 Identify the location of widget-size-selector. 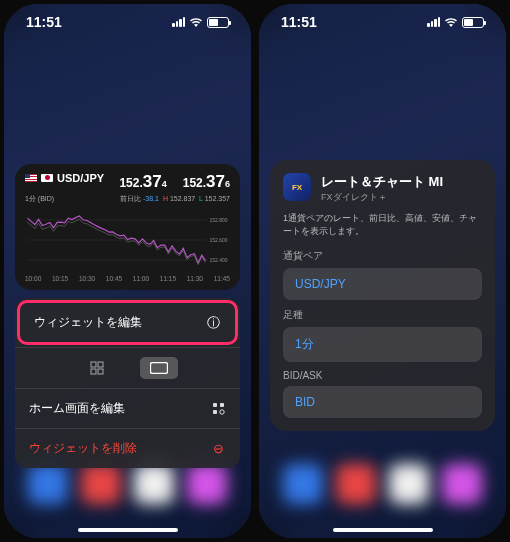
(128, 368).